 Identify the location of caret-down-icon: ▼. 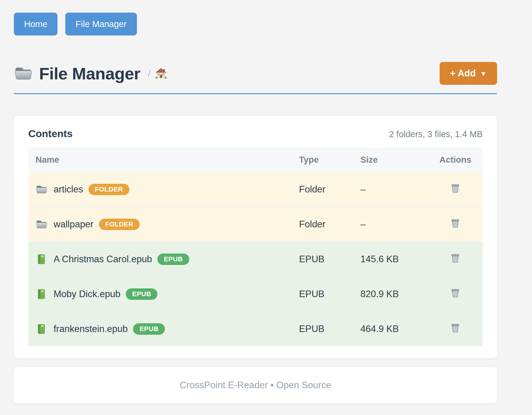
(483, 74).